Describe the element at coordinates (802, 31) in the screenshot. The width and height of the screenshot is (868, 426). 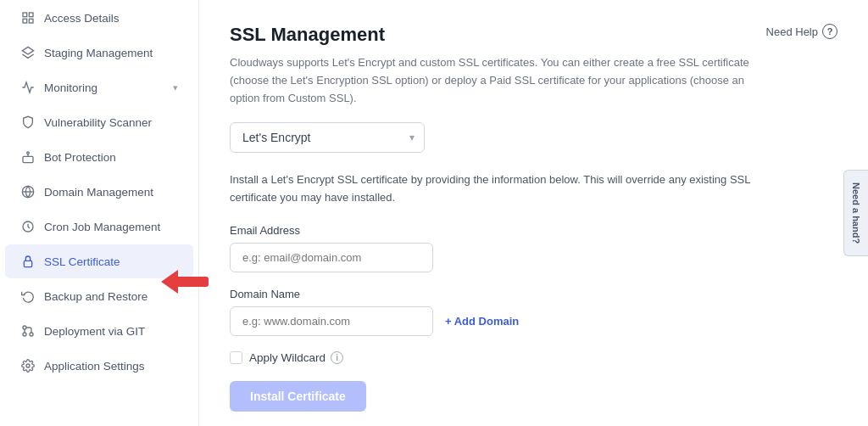
I see `need-help-button: Need Help ?` at that location.